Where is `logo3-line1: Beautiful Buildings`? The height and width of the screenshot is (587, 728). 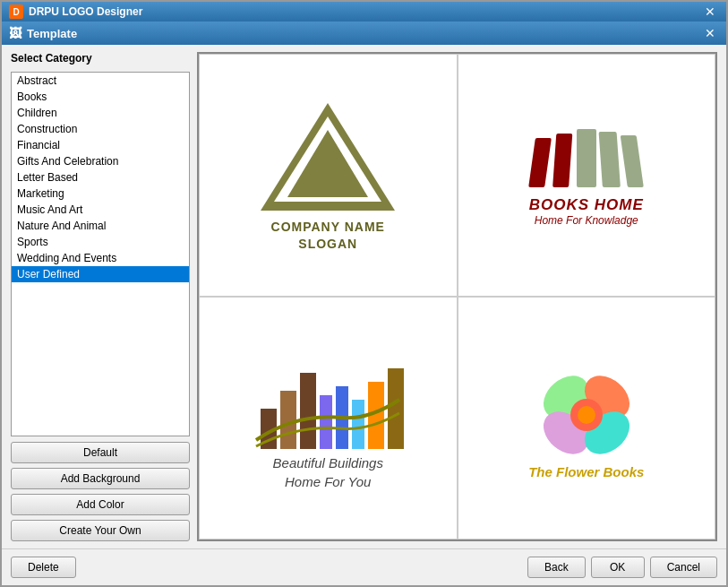
logo3-line1: Beautiful Buildings is located at coordinates (328, 462).